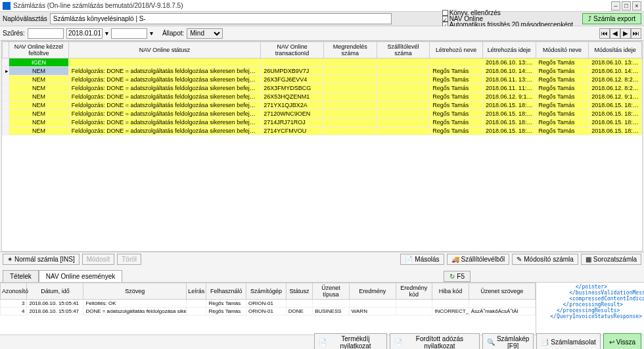 The image size is (644, 349). I want to click on bottom-bar: 📄Termékdíj nyilatkozat 📄Fordított adózás…, so click(322, 342).